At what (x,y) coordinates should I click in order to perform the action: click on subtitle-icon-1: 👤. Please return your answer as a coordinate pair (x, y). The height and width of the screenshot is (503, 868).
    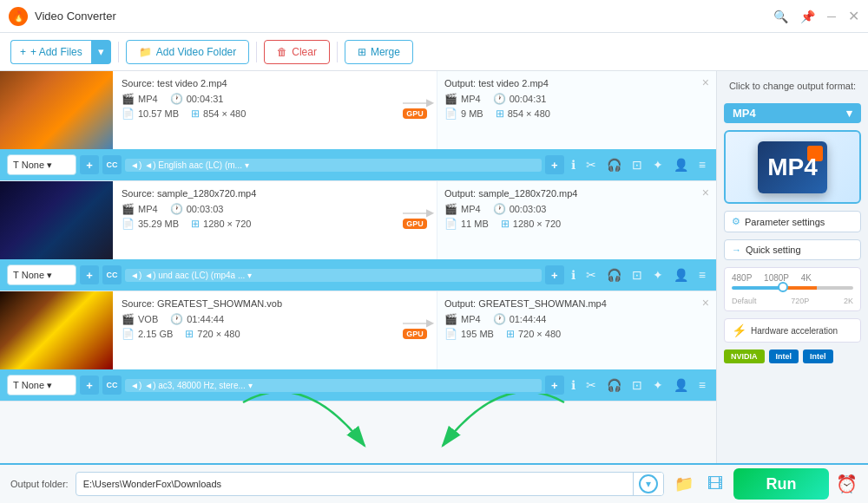
    Looking at the image, I should click on (681, 165).